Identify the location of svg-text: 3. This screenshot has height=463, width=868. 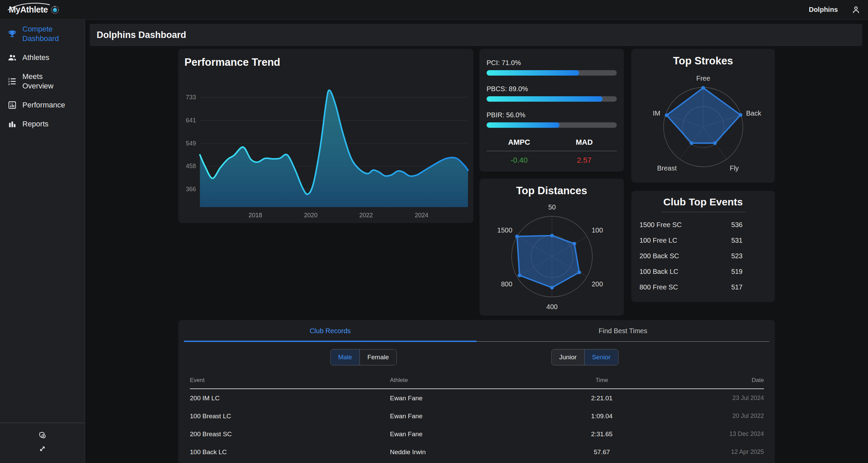
(9, 84).